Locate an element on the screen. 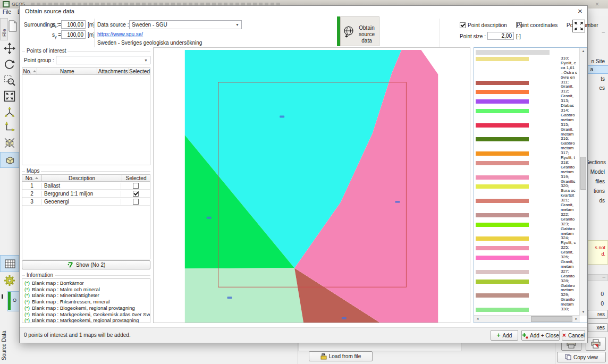  fullscreen-button is located at coordinates (579, 26).